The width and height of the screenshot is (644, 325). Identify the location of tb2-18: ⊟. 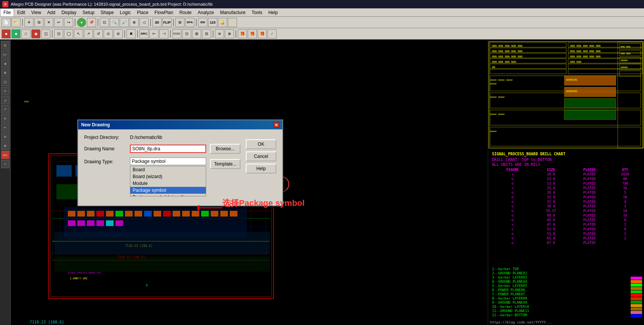
(207, 34).